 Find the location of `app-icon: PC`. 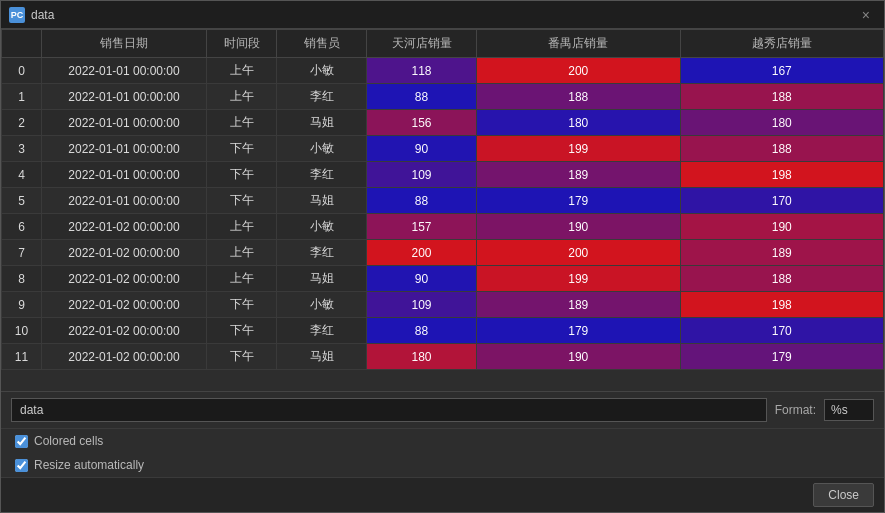

app-icon: PC is located at coordinates (17, 15).